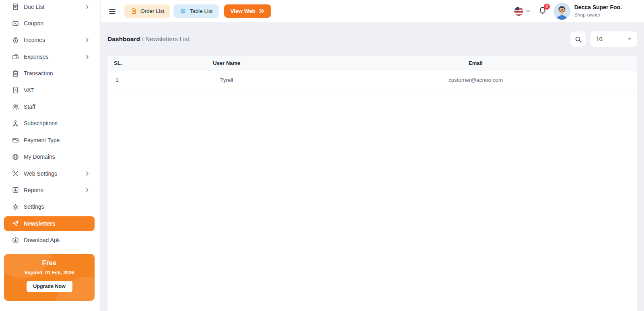 The image size is (644, 311). Describe the element at coordinates (49, 277) in the screenshot. I see `plan-card: Free Expired: 01 Feb, 2026 Upgrade Now` at that location.